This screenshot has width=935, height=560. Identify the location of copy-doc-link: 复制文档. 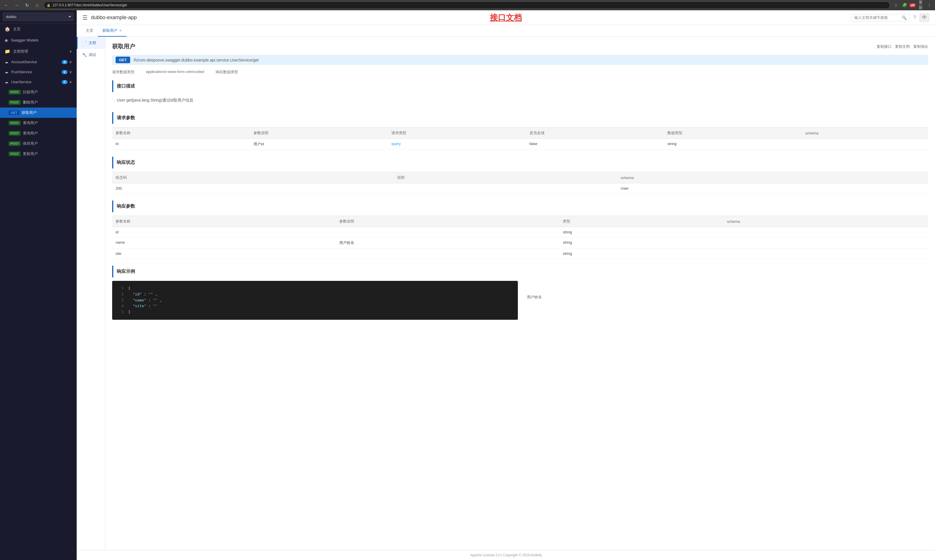
(902, 47).